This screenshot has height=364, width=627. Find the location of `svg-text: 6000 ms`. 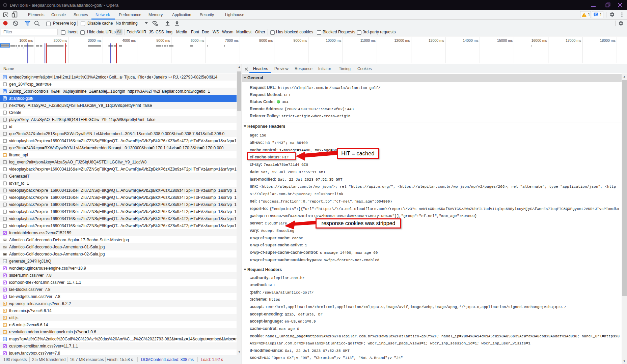

svg-text: 6000 ms is located at coordinates (197, 40).